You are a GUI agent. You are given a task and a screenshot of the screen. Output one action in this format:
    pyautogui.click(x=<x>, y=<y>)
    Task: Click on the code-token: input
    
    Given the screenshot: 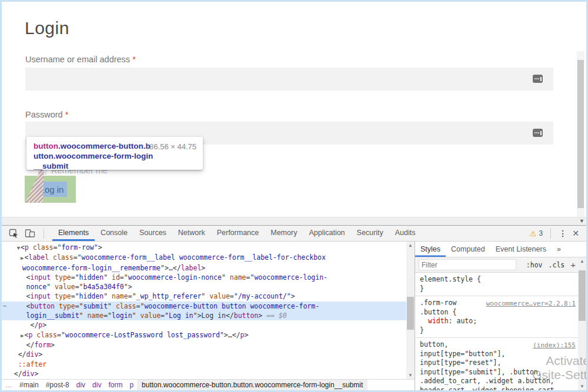 What is the action you would take?
    pyautogui.click(x=40, y=277)
    